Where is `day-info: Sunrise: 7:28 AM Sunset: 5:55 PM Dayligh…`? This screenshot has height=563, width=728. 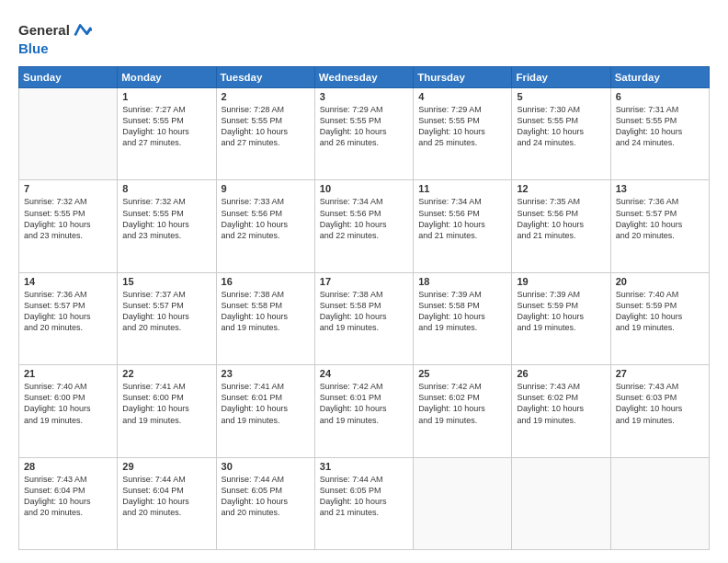 day-info: Sunrise: 7:28 AM Sunset: 5:55 PM Dayligh… is located at coordinates (266, 127).